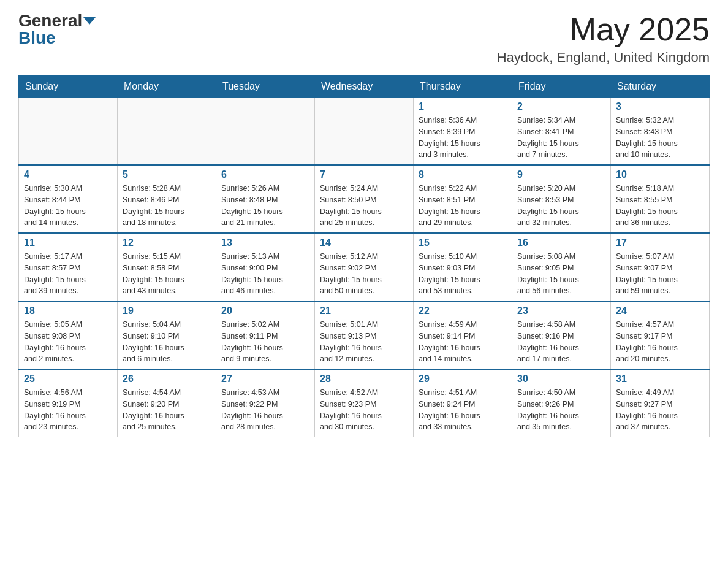 The image size is (728, 563). What do you see at coordinates (561, 87) in the screenshot?
I see `col-friday: Friday` at bounding box center [561, 87].